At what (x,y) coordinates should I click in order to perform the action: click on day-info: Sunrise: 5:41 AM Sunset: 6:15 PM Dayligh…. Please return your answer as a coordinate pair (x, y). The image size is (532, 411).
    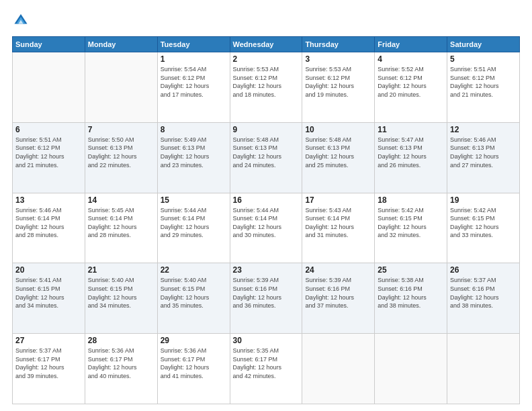
    Looking at the image, I should click on (48, 293).